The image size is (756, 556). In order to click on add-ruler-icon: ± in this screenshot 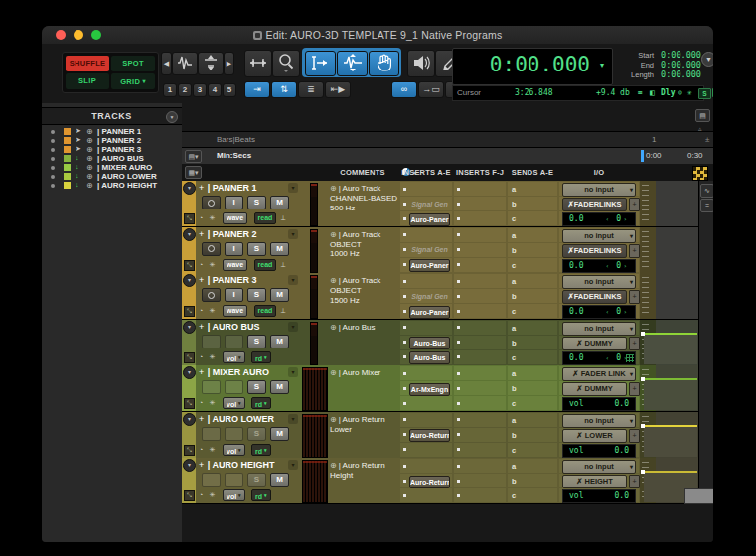, I will do `click(707, 139)`.